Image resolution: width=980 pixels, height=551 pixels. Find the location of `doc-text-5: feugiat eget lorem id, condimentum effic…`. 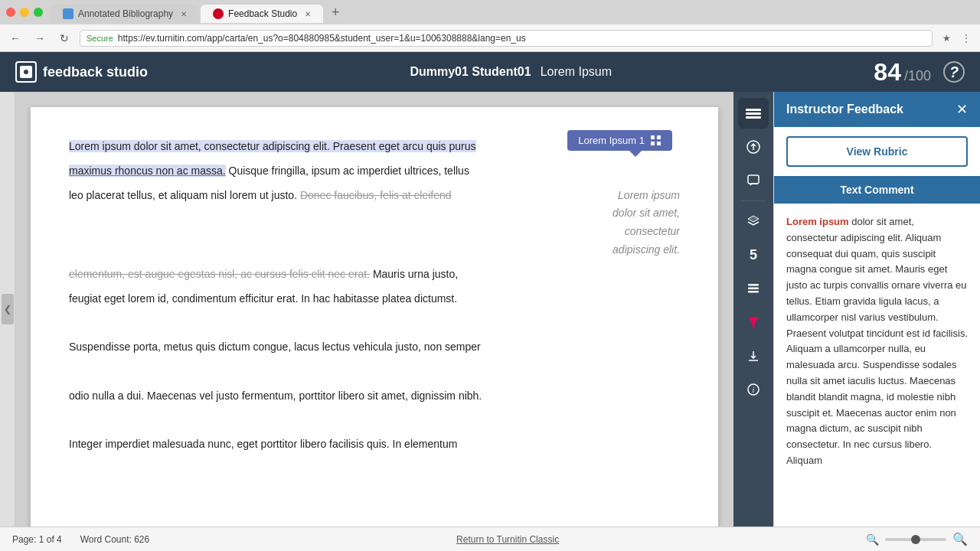

doc-text-5: feugiat eget lorem id, condimentum effic… is located at coordinates (263, 298).